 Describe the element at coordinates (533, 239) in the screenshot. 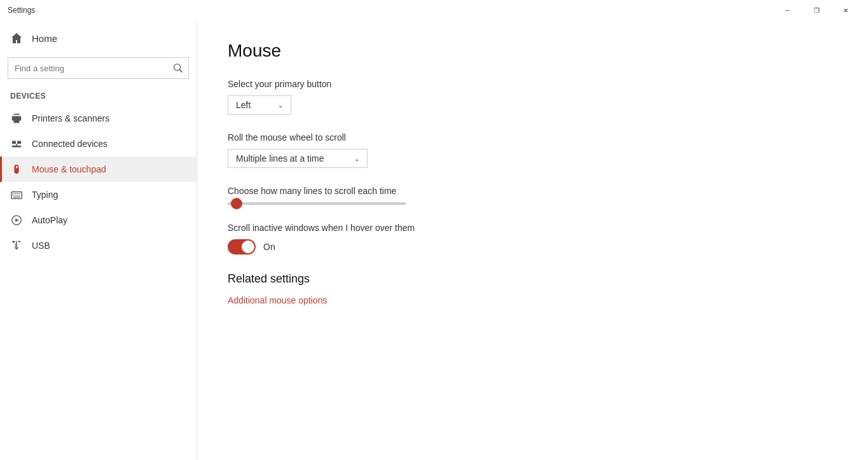

I see `scroll-inactive-section: Scroll inactive windows when I hover ove…` at that location.